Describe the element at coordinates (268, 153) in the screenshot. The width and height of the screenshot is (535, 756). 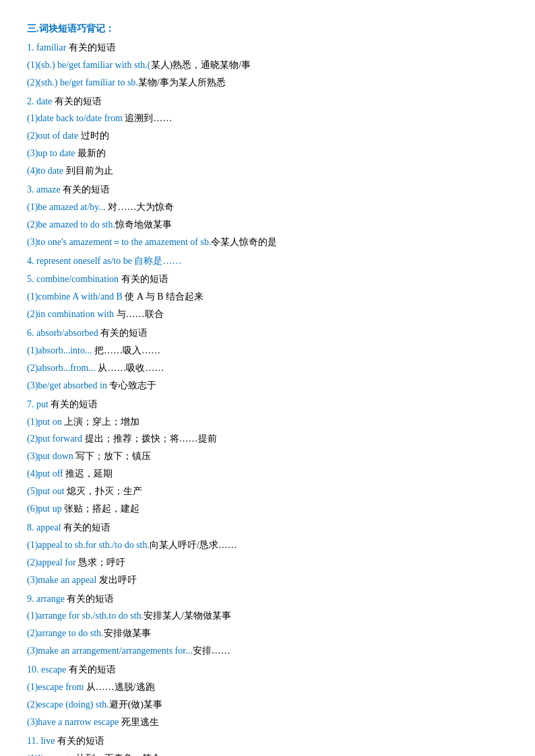
I see `section-2-item-3: (3)up to date 最新的` at that location.